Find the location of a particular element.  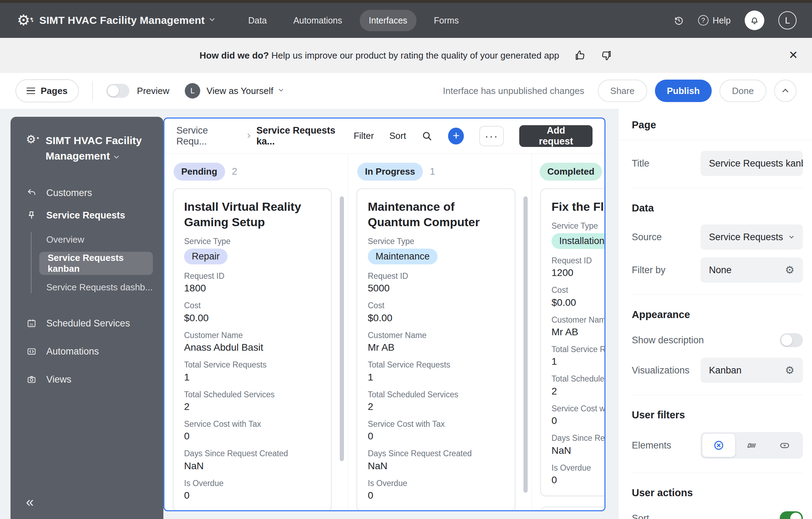

sidebar-item-label: Customers is located at coordinates (69, 193).